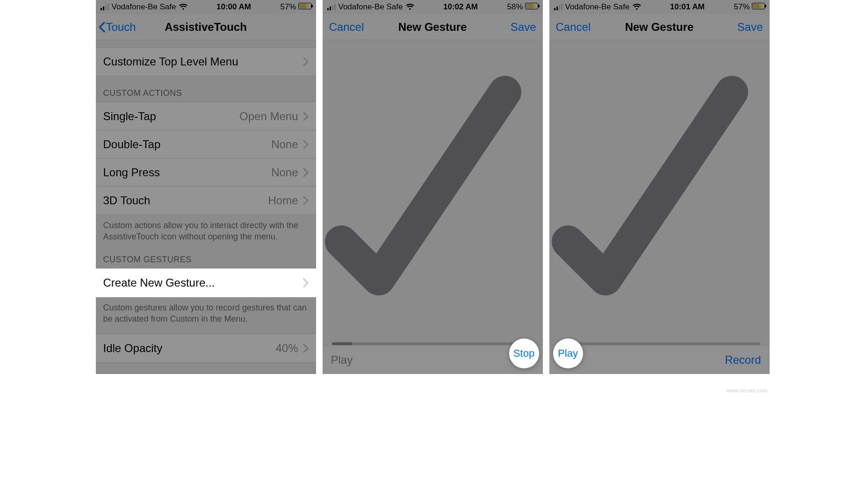 This screenshot has width=865, height=504. What do you see at coordinates (524, 353) in the screenshot?
I see `fab-label: Stop` at bounding box center [524, 353].